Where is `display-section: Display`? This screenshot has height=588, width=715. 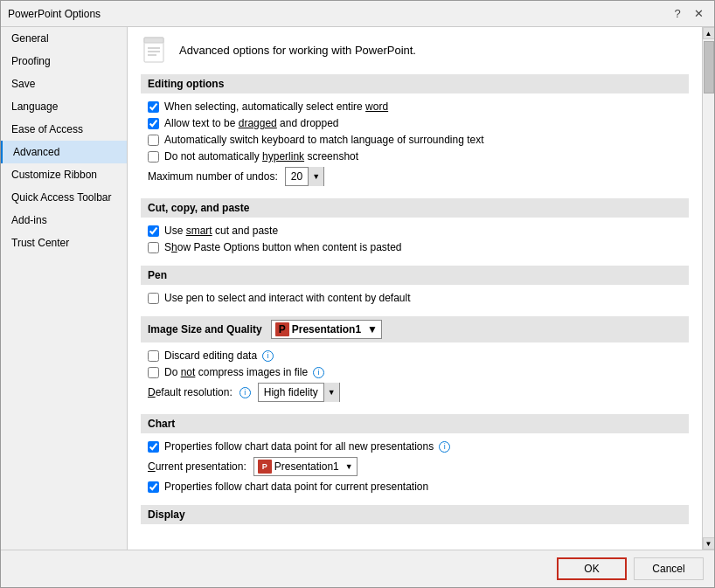 display-section: Display is located at coordinates (414, 515).